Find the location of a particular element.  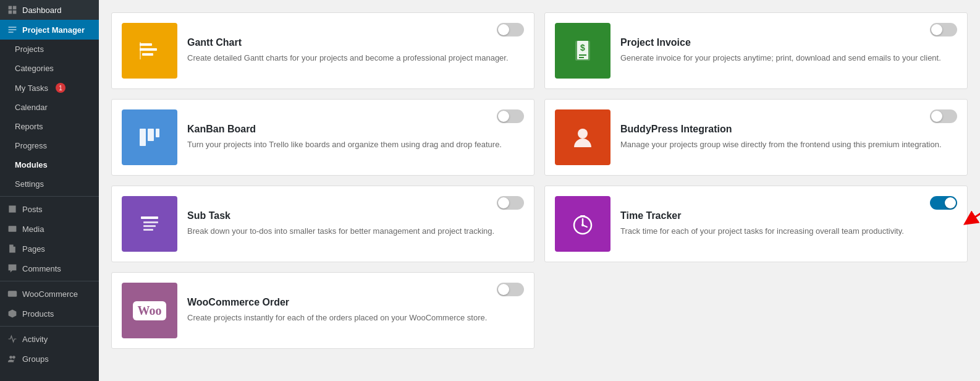

sidebar-item-woocommerce: W WooCommerce is located at coordinates (49, 294).